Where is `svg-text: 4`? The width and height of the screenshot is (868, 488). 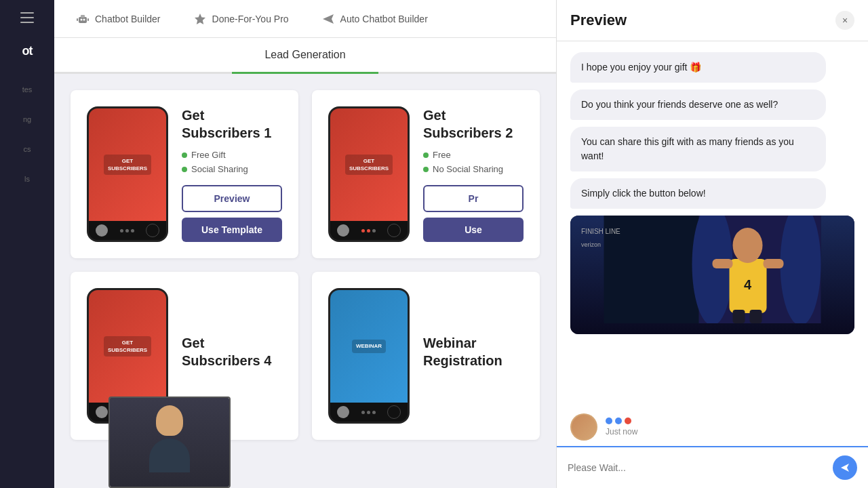 svg-text: 4 is located at coordinates (748, 285).